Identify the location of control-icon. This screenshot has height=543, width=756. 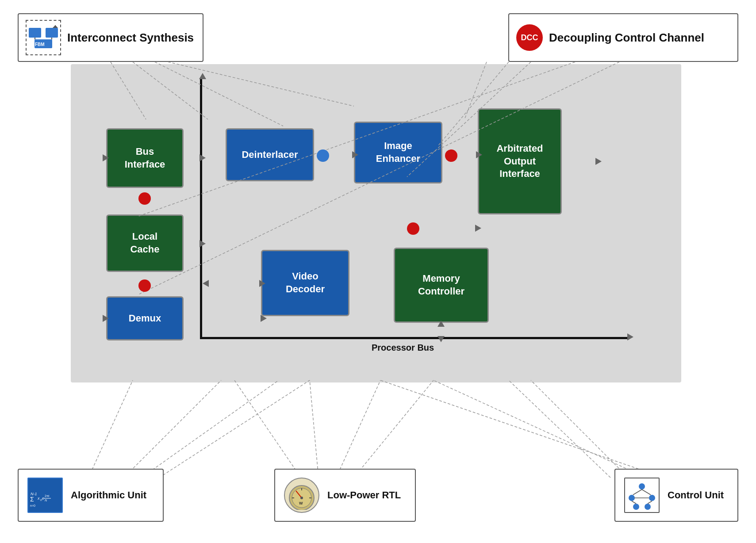
(642, 495).